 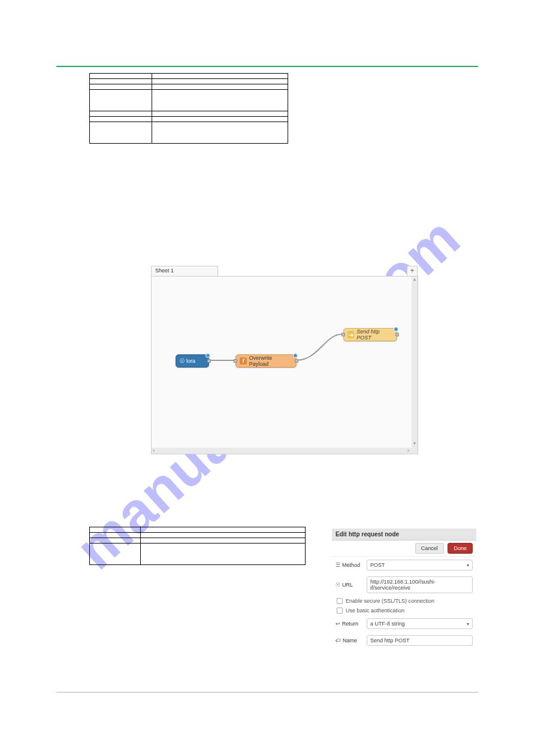 What do you see at coordinates (284, 361) in the screenshot?
I see `flow-editor: Sheet 1 + ⦾ lora f Overwrite Payload ➜ S…` at bounding box center [284, 361].